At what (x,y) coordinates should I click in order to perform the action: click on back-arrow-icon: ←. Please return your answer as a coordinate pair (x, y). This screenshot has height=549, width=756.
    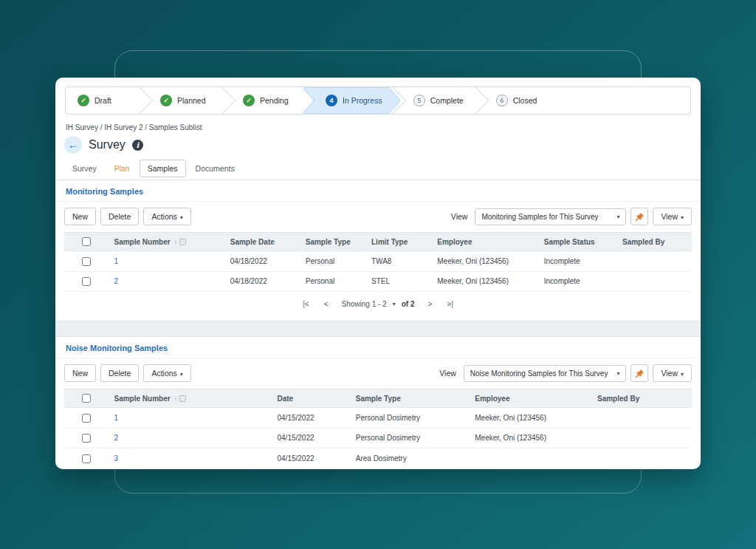
    Looking at the image, I should click on (73, 145).